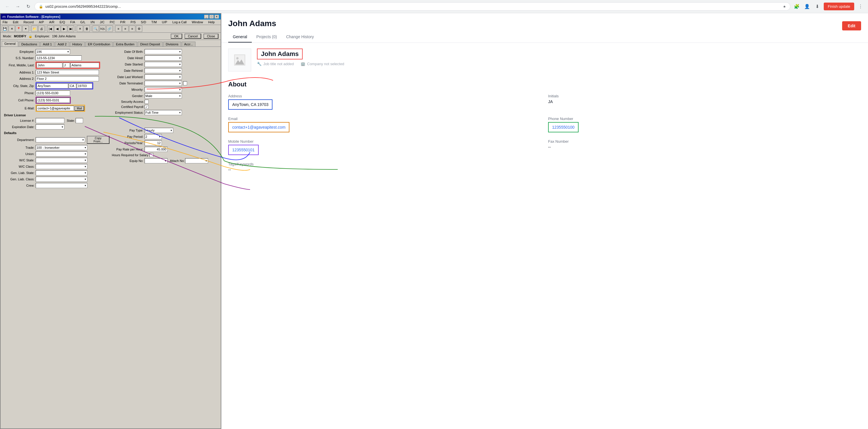 The width and height of the screenshot is (868, 429). What do you see at coordinates (147, 107) in the screenshot?
I see `certified-checkbox: ✓` at bounding box center [147, 107].